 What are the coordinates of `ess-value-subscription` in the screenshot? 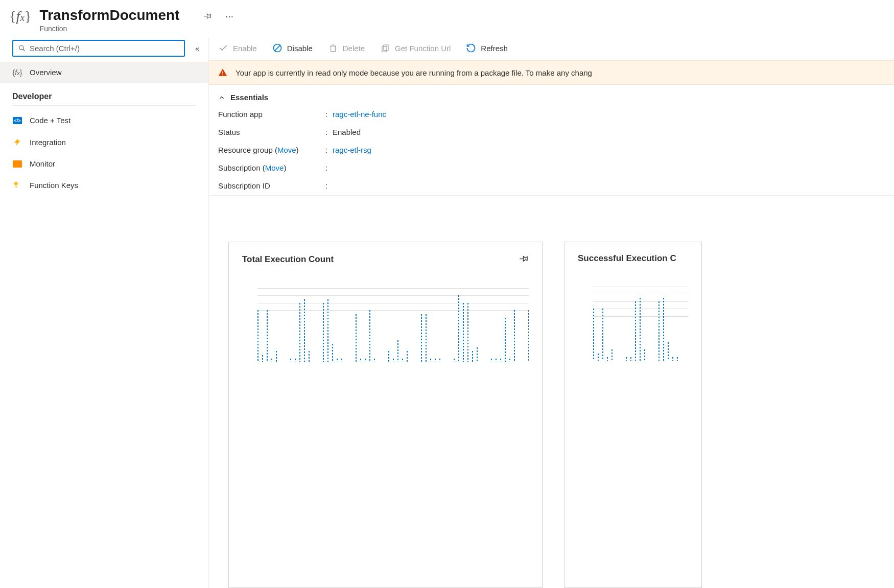 It's located at (609, 168).